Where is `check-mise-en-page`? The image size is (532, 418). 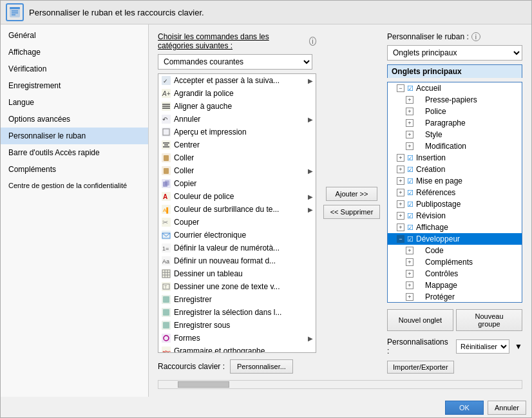
check-mise-en-page is located at coordinates (410, 181).